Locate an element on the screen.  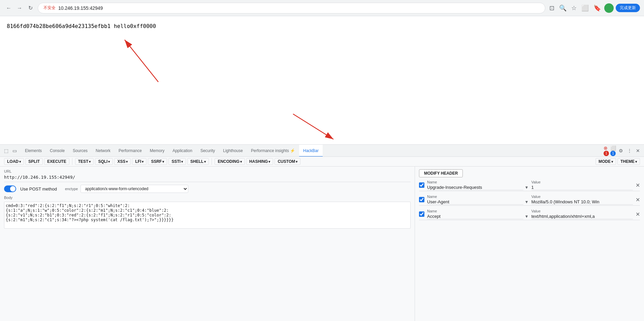
enctype-label: enctype is located at coordinates (71, 189).